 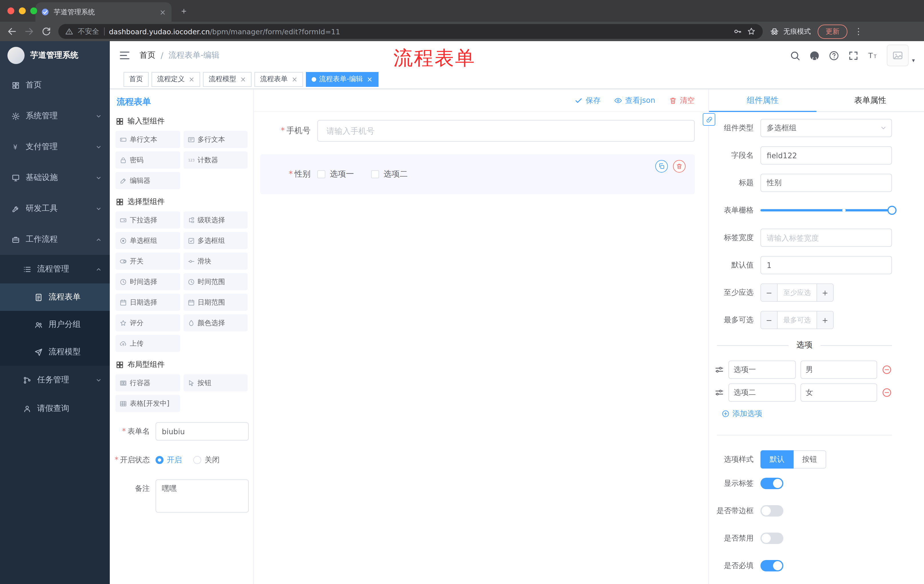 What do you see at coordinates (55, 147) in the screenshot?
I see `sidebar-item-payment: 支付管理` at bounding box center [55, 147].